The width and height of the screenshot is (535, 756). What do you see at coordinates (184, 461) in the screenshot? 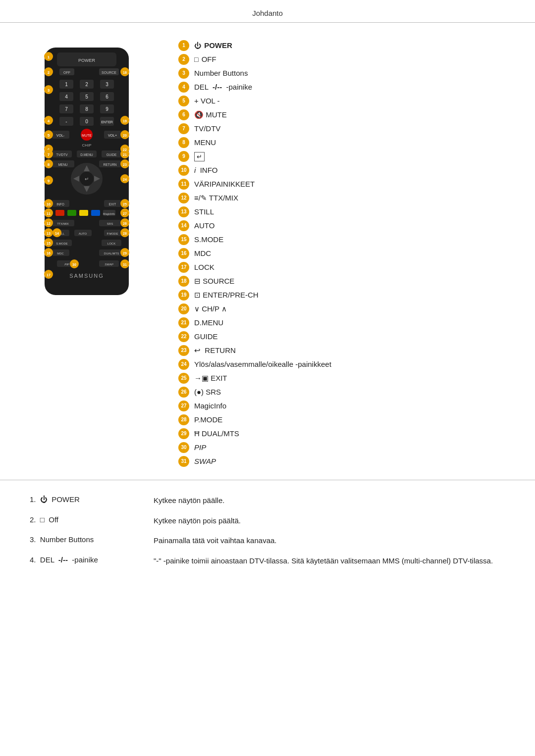
I see `badge-31: 31` at bounding box center [184, 461].